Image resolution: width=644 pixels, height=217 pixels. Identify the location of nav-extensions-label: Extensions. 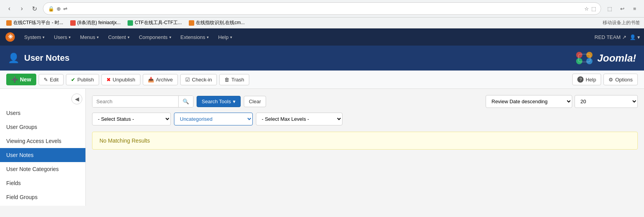
(193, 37).